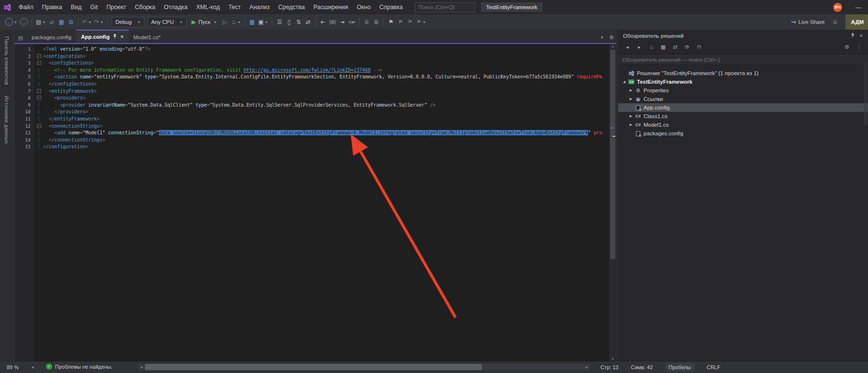  What do you see at coordinates (610, 367) in the screenshot?
I see `line-indicator: Стр: 13` at bounding box center [610, 367].